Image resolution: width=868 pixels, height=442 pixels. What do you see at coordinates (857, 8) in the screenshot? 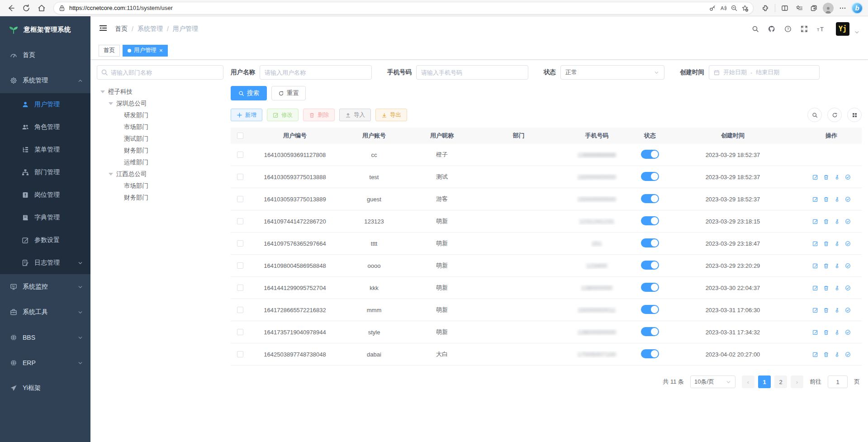
I see `copilot-bing-icon: b` at bounding box center [857, 8].